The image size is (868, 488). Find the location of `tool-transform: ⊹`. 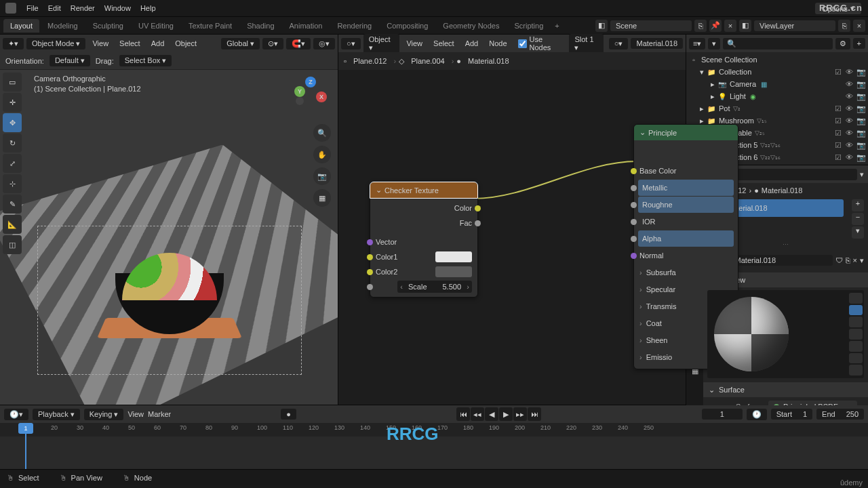

tool-transform: ⊹ is located at coordinates (12, 184).